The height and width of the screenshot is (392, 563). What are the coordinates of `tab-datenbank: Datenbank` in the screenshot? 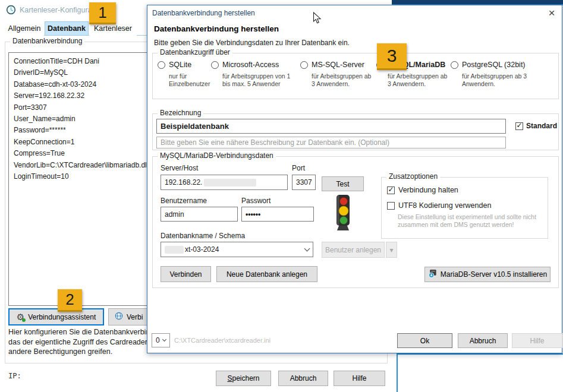 It's located at (67, 29).